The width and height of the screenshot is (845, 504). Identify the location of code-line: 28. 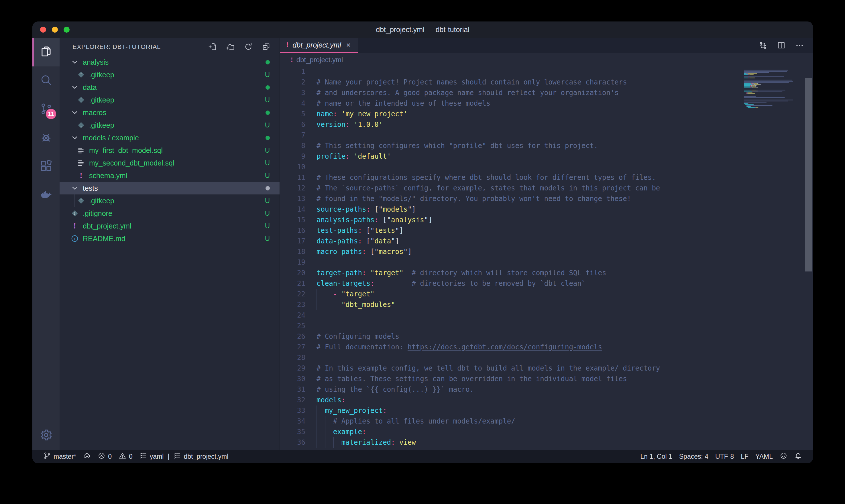
(546, 358).